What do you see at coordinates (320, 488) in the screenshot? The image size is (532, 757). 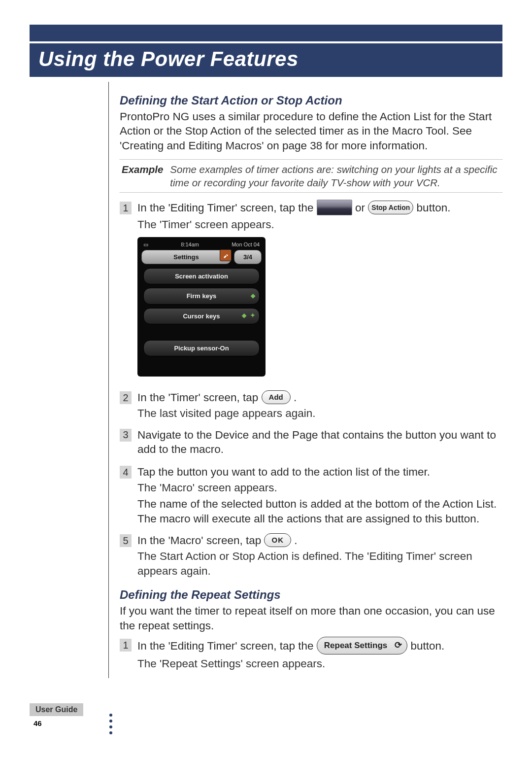 I see `step-result: The 'Macro' screen appears.` at bounding box center [320, 488].